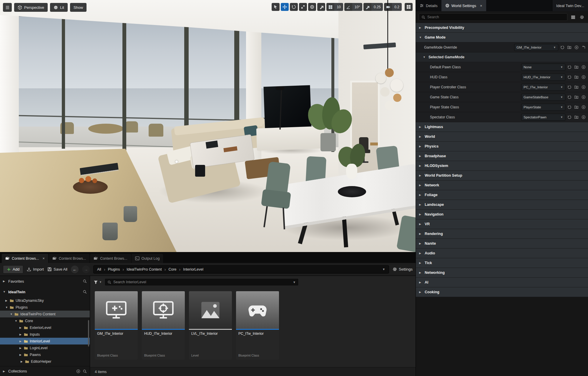 This screenshot has width=588, height=376. I want to click on tab-content-browser-3: Content Brows..., so click(110, 259).